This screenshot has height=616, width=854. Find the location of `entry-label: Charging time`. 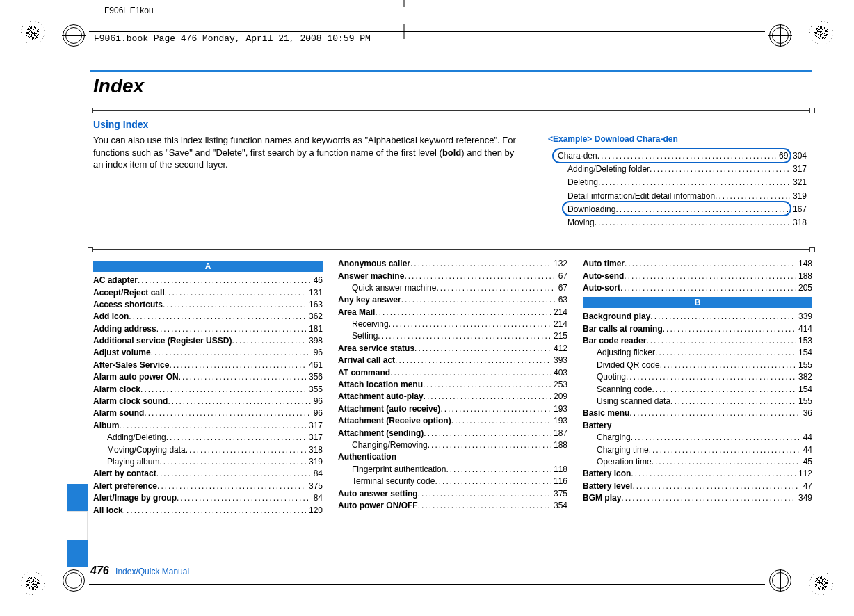

entry-label: Charging time is located at coordinates (616, 451).